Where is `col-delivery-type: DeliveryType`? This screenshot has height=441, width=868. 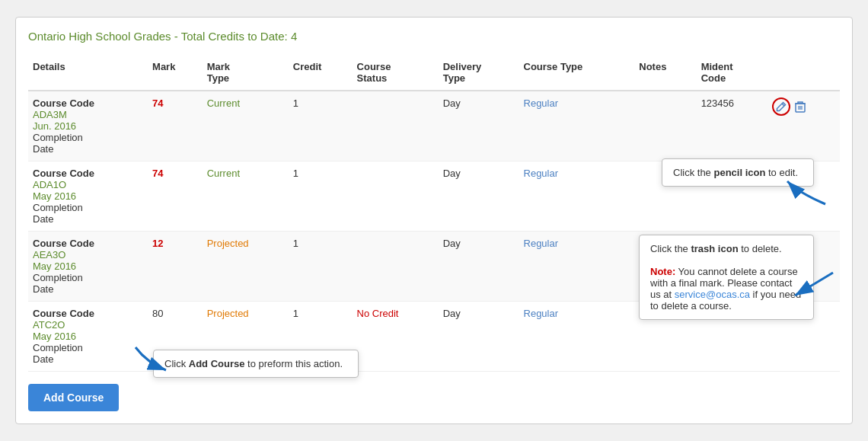 col-delivery-type: DeliveryType is located at coordinates (479, 73).